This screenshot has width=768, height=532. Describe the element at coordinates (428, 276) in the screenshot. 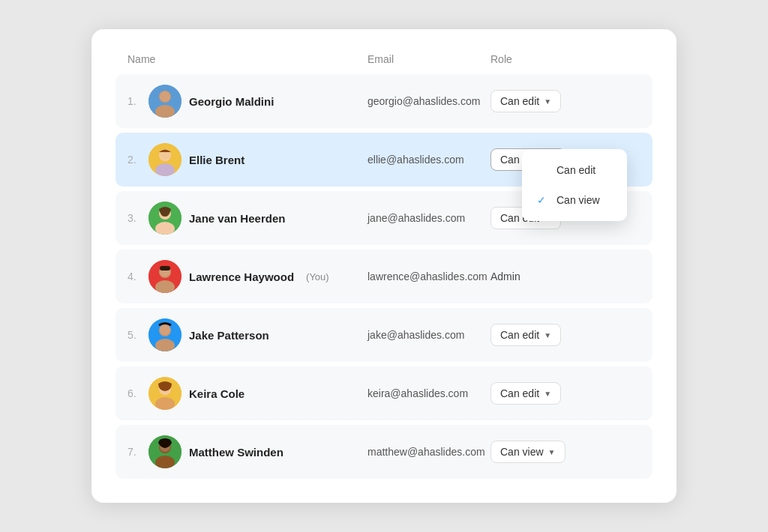

I see `email-text: lawrence@ahaslides.com` at that location.